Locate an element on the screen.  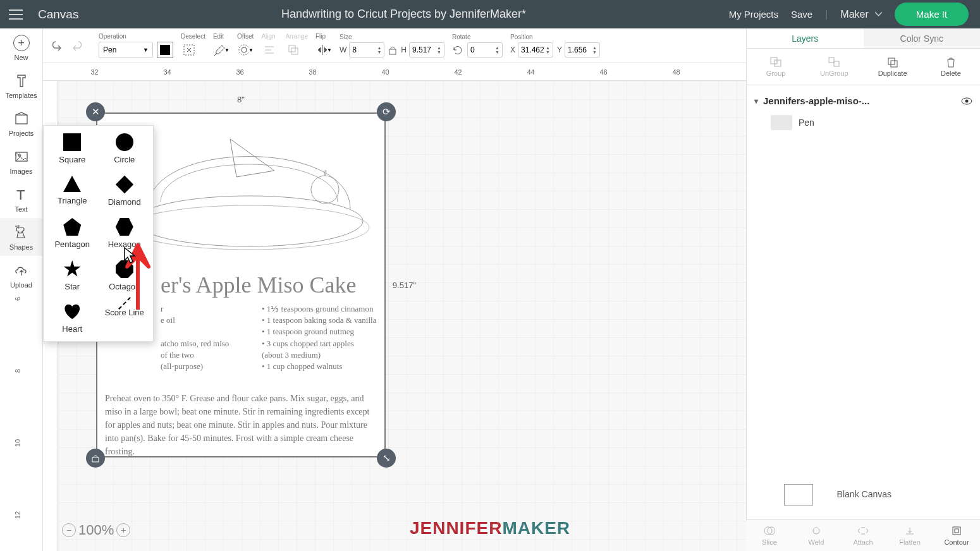
sidebar-item-new: + New is located at coordinates (21, 47).